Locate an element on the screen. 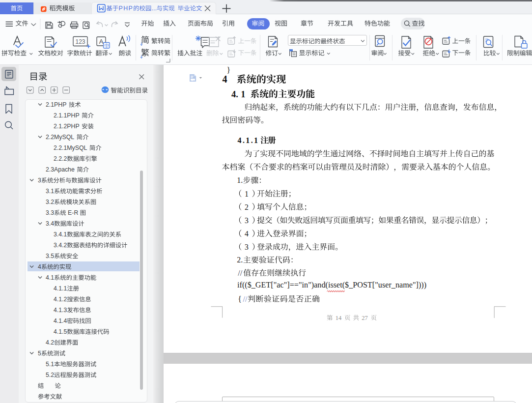 The height and width of the screenshot is (403, 532). svg-text: 14 is located at coordinates (339, 318).